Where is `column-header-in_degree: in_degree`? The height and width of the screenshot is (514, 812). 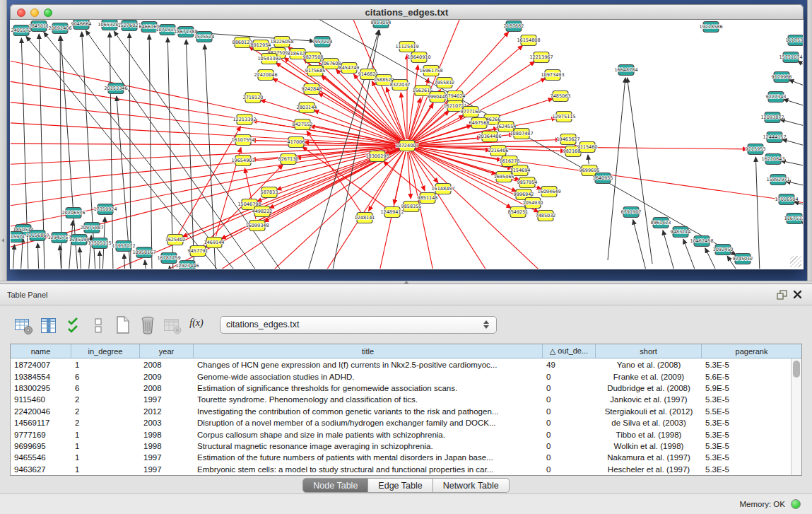 column-header-in_degree: in_degree is located at coordinates (106, 351).